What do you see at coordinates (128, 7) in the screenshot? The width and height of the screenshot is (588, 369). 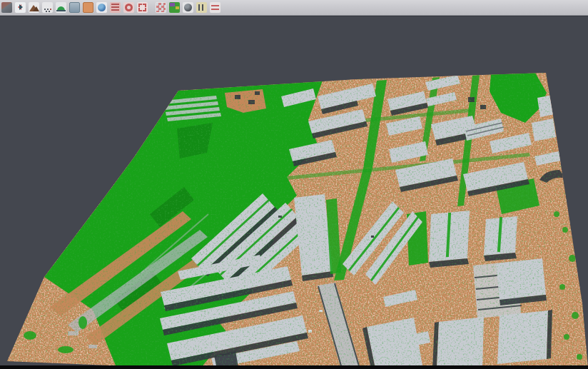 I see `red-circle-icon` at bounding box center [128, 7].